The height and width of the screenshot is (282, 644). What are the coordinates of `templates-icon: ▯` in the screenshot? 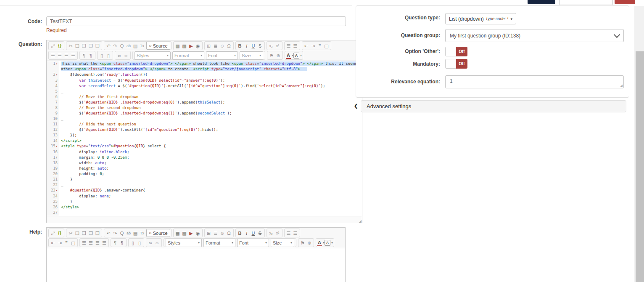 It's located at (108, 56).